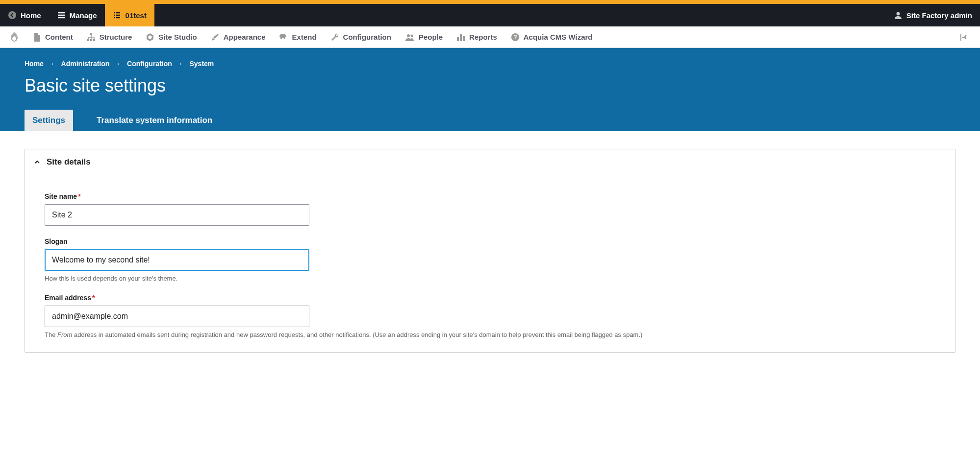 This screenshot has width=980, height=452. I want to click on breadcrumb-item: Configuration, so click(150, 64).